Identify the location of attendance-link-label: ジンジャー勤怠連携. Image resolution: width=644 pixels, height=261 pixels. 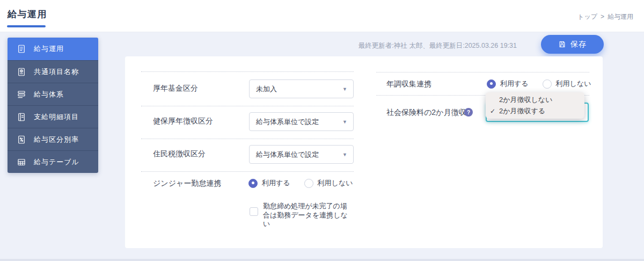
(187, 184).